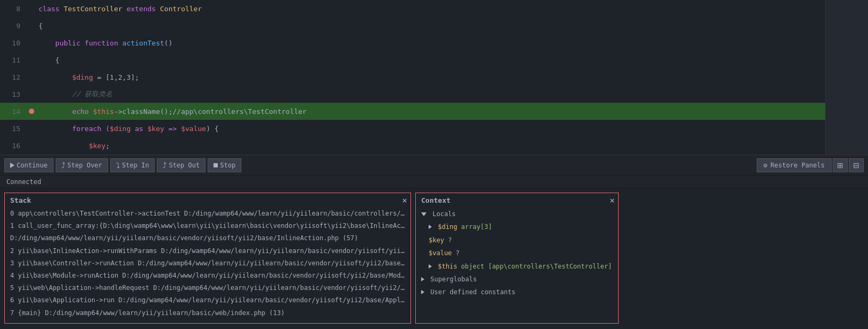  What do you see at coordinates (840, 165) in the screenshot?
I see `layout-icon-button1: ⊞` at bounding box center [840, 165].